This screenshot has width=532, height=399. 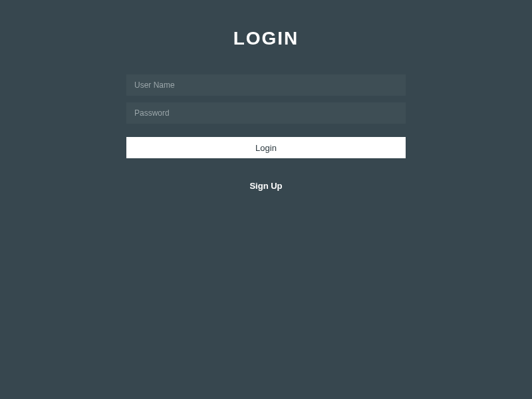 I want to click on page-title: LOGIN, so click(x=266, y=39).